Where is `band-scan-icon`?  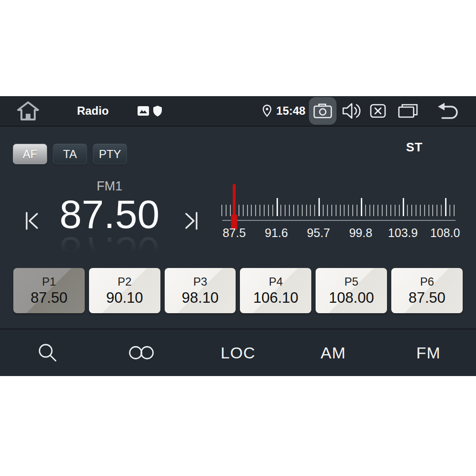 band-scan-icon is located at coordinates (143, 353).